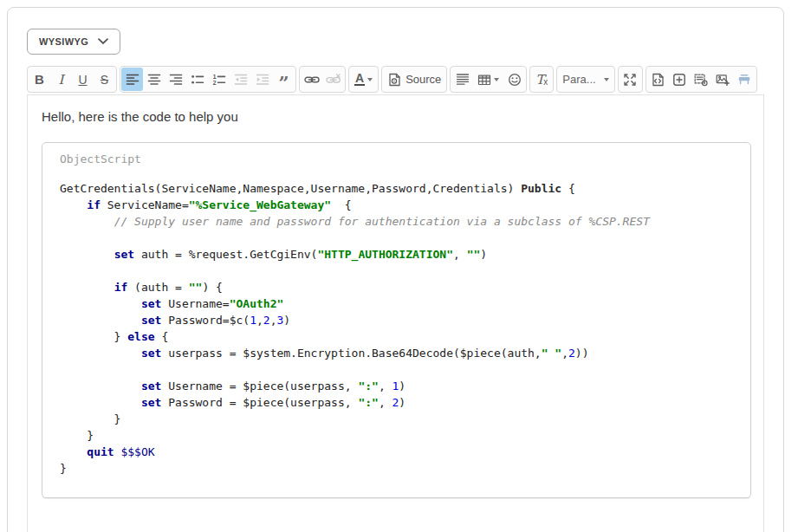 This screenshot has height=532, width=798. Describe the element at coordinates (484, 80) in the screenshot. I see `table-icon` at that location.